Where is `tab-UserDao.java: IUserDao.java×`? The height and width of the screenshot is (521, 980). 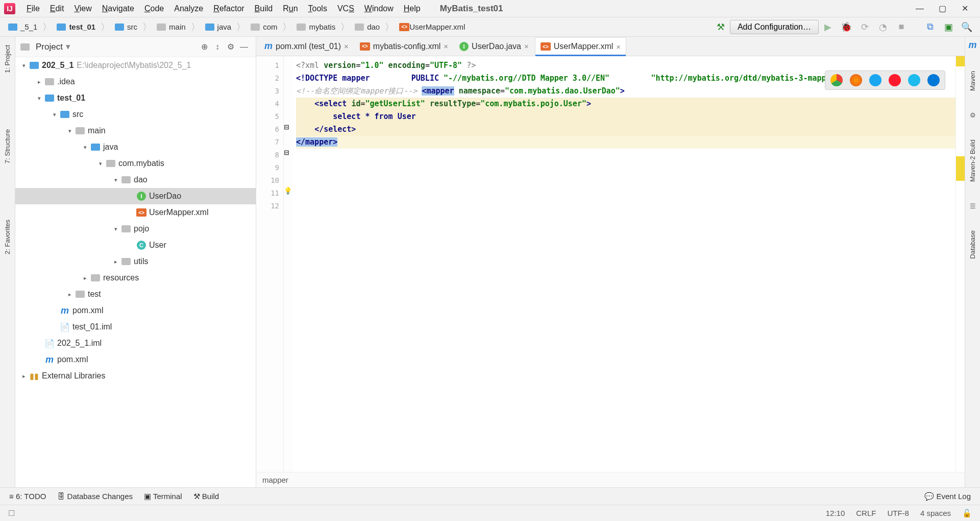
tab-UserDao.java: IUserDao.java× is located at coordinates (494, 46).